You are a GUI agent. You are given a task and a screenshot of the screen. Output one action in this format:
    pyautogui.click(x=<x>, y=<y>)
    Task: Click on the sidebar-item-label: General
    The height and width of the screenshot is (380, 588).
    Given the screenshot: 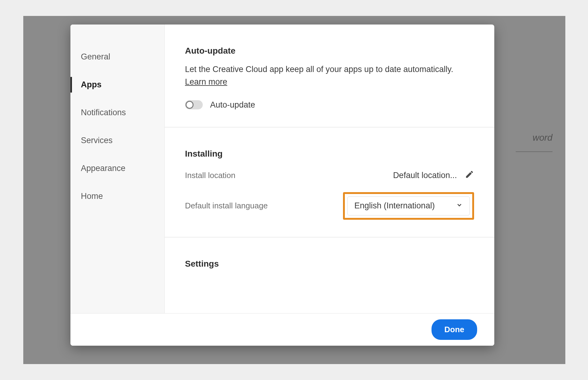 What is the action you would take?
    pyautogui.click(x=96, y=57)
    